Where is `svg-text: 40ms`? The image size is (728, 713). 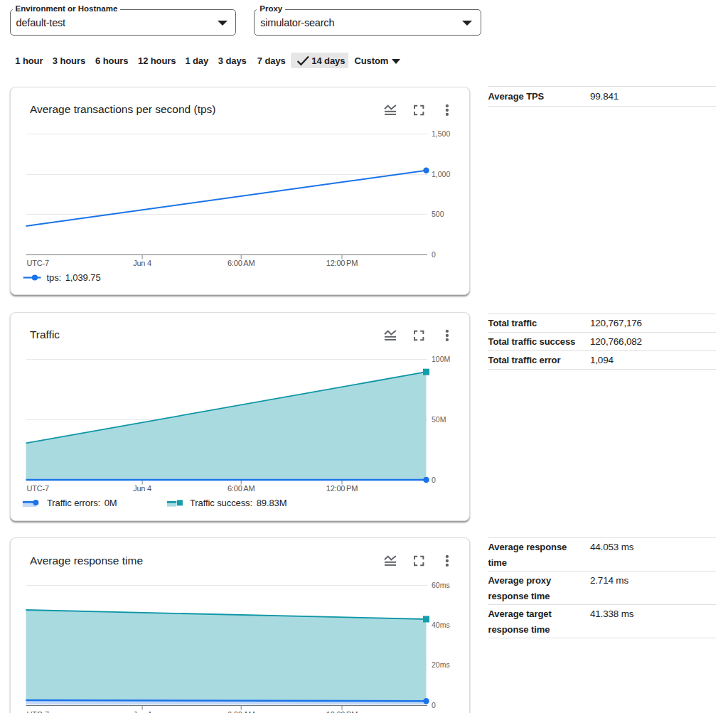
svg-text: 40ms is located at coordinates (441, 625).